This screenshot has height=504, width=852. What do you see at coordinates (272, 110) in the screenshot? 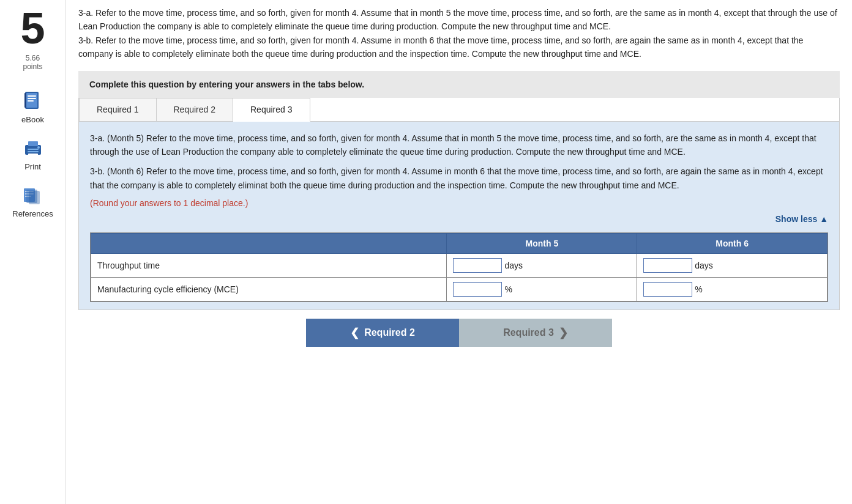
I see `tab-required-3: Required 3` at bounding box center [272, 110].